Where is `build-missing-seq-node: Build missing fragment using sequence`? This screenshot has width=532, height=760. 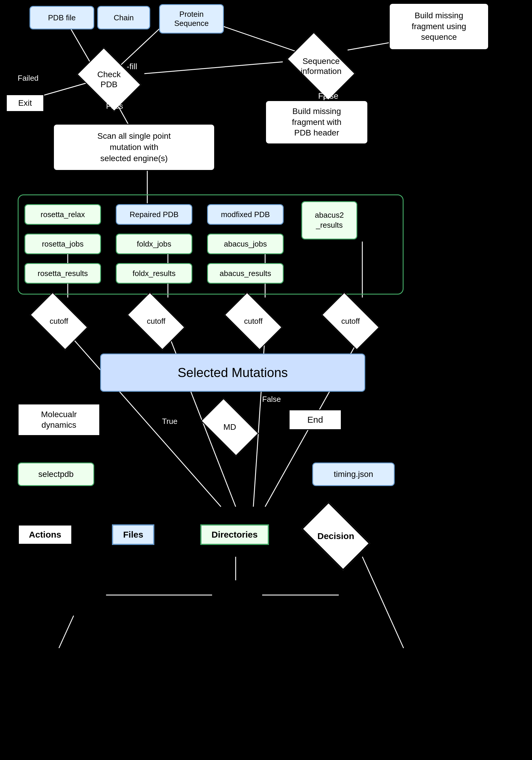
build-missing-seq-node: Build missing fragment using sequence is located at coordinates (439, 26).